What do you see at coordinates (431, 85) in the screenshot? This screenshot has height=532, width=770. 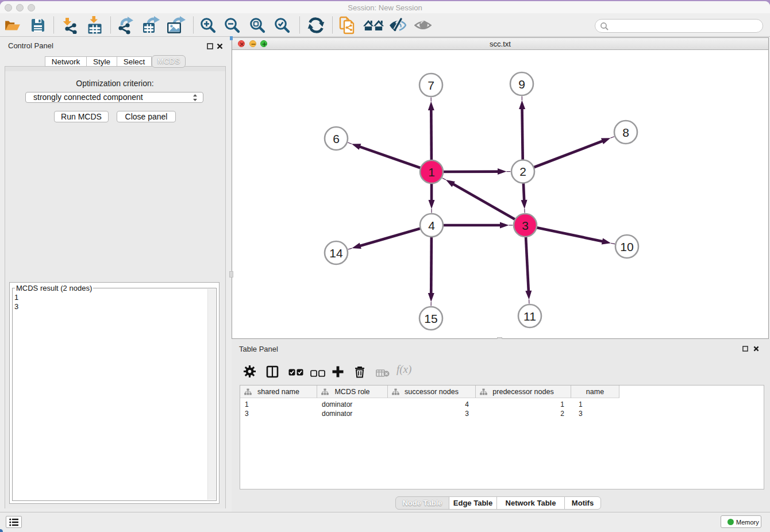 I see `svg-text: 7` at bounding box center [431, 85].